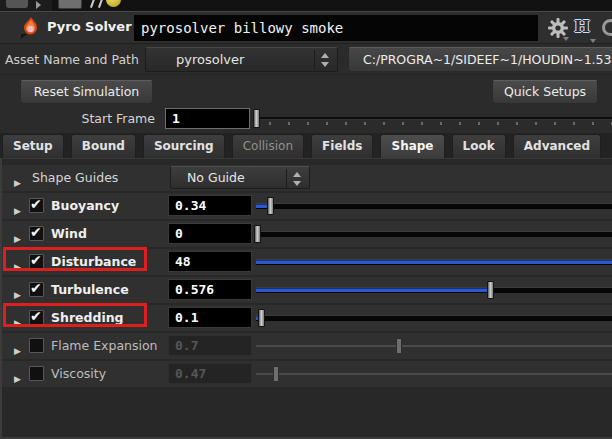 This screenshot has height=439, width=612. I want to click on notepad-icon, so click(70, 4).